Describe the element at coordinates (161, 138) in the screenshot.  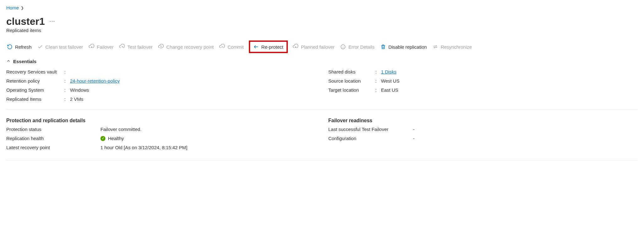
I see `replication-health-row: Replication health ✓ Healthy` at that location.